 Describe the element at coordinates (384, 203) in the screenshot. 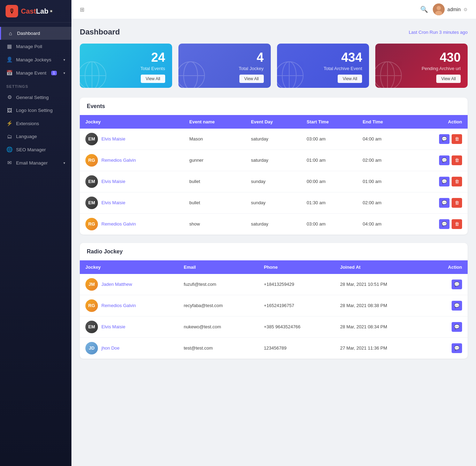

I see `cell-end-time: 02:00 am` at that location.